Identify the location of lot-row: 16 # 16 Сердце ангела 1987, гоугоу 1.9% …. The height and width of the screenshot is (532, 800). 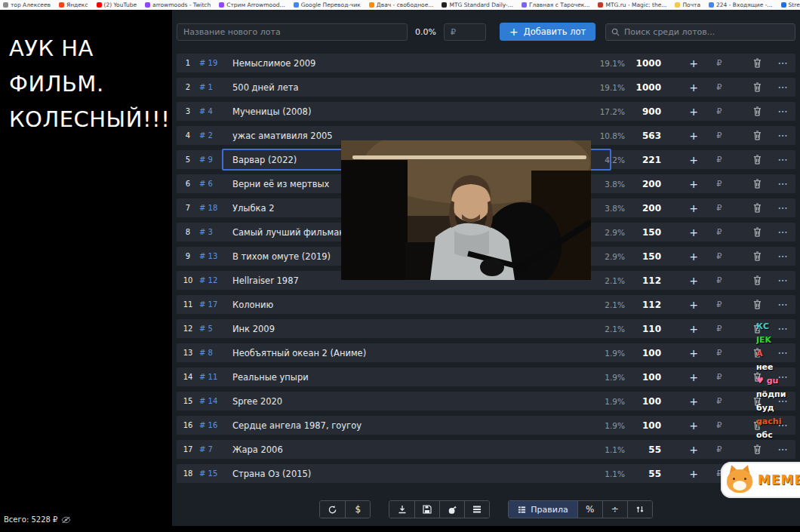
(486, 426).